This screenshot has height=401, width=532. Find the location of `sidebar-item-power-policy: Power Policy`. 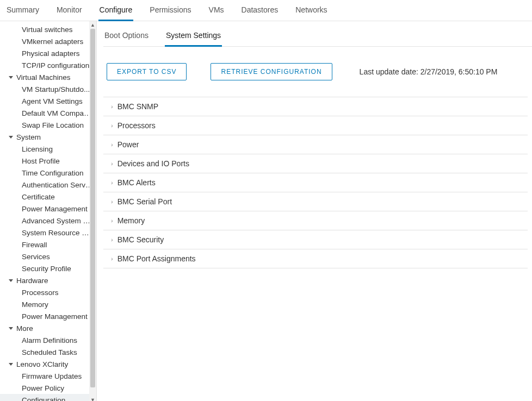

sidebar-item-power-policy: Power Policy is located at coordinates (48, 388).